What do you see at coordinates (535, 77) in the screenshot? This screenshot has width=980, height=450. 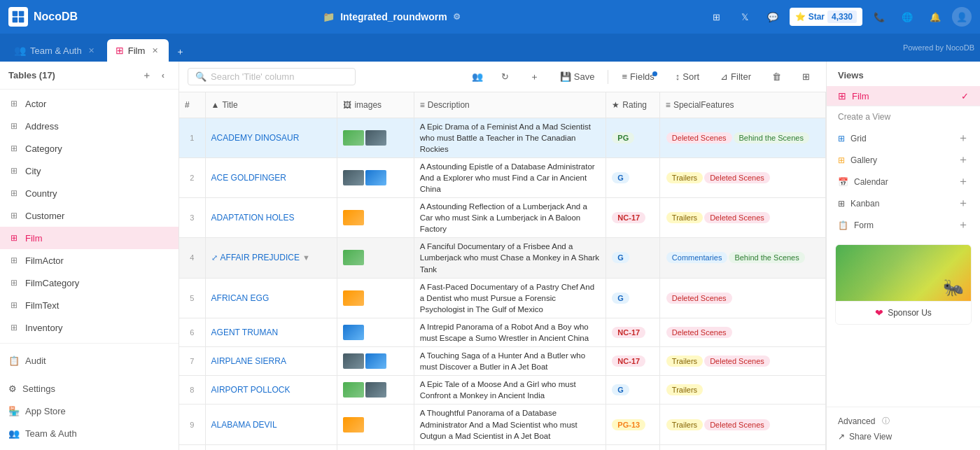 I see `add-row-button: ＋` at bounding box center [535, 77].